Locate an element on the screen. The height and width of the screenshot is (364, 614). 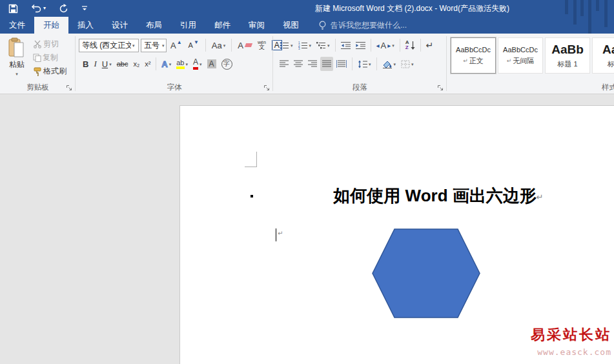
clipboard-dialog-launcher is located at coordinates (70, 88).